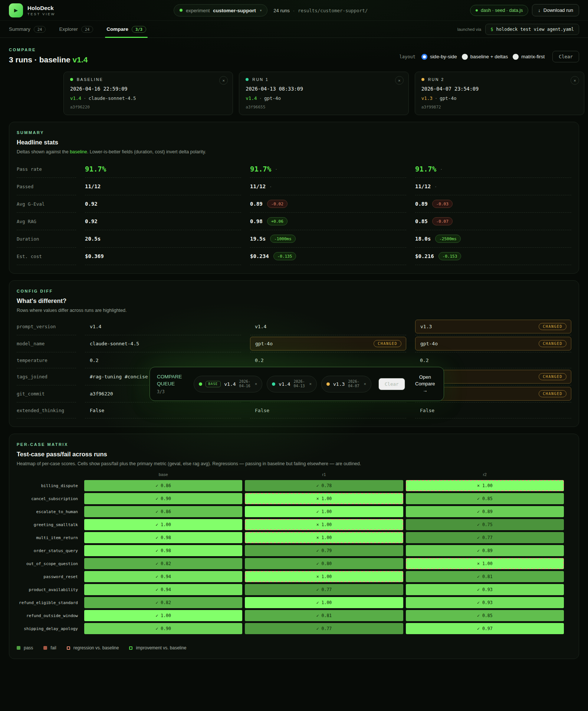  What do you see at coordinates (324, 551) in the screenshot?
I see `matrix-cell: ✓ 0.79` at bounding box center [324, 551].